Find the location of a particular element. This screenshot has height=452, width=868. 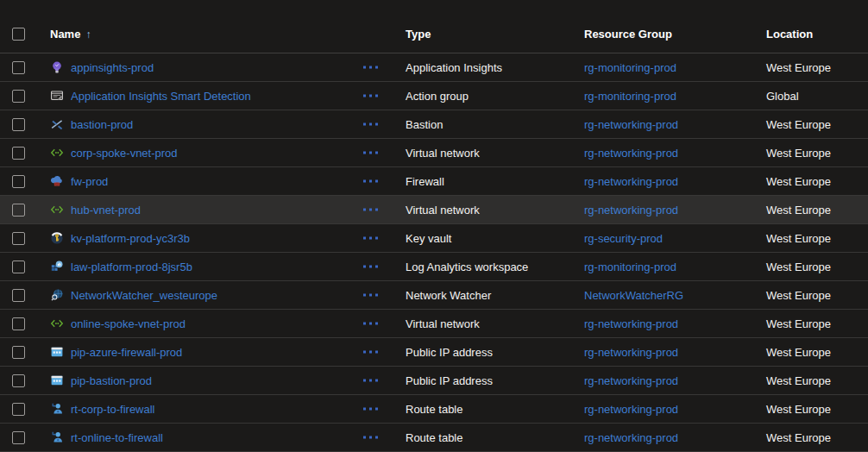

resource-name-link: online-spoke-vnet-prod is located at coordinates (128, 324).